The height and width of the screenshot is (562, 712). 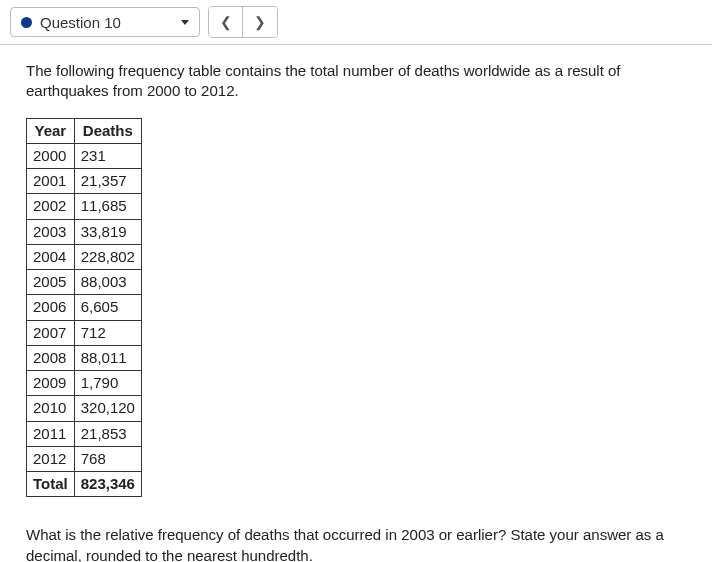 What do you see at coordinates (51, 182) in the screenshot?
I see `cell-year: 2001` at bounding box center [51, 182].